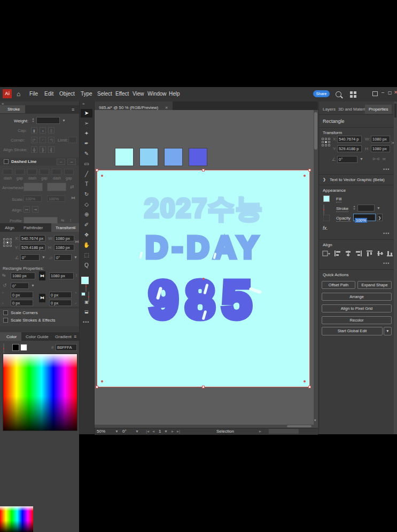 The image size is (397, 532). I want to click on artboard-nav-prev-icon: ◂, so click(153, 432).